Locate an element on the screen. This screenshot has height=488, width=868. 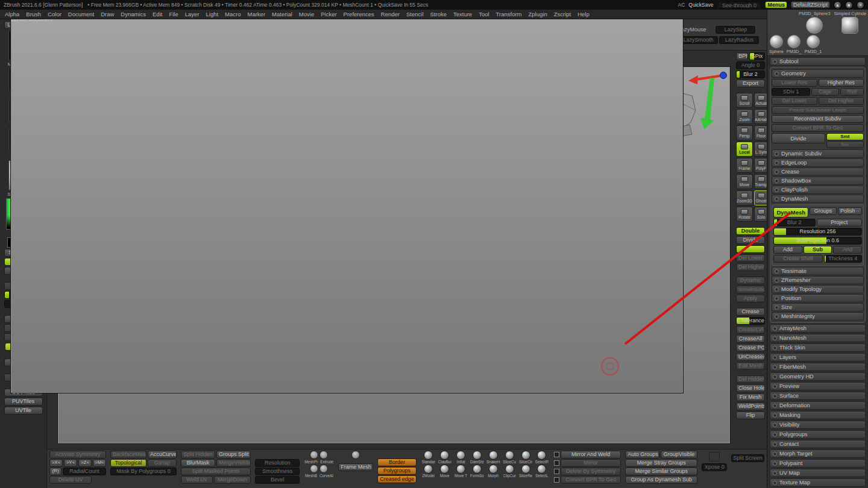
recent-tool-thumbnail: PM3D_1 is located at coordinates (814, 45).